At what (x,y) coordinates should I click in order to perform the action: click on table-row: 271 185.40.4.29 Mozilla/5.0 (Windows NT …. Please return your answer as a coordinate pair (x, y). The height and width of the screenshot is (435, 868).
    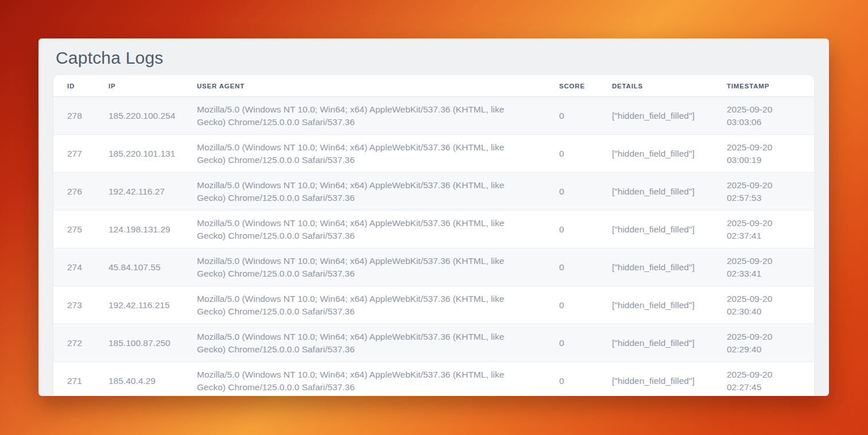
    Looking at the image, I should click on (434, 379).